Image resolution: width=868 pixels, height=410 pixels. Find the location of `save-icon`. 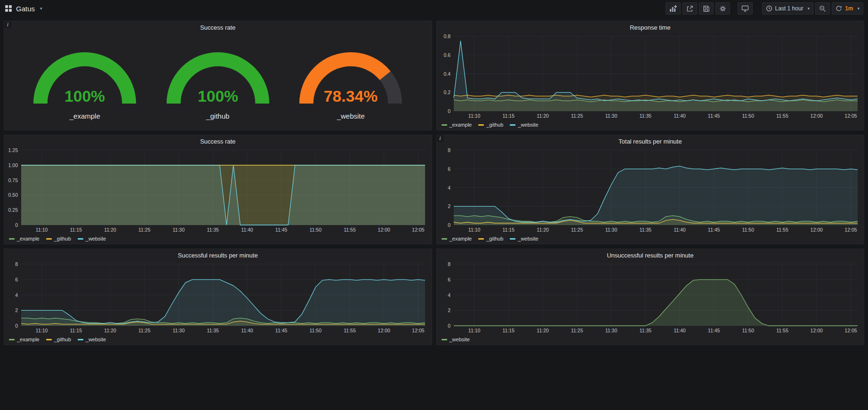

save-icon is located at coordinates (706, 8).